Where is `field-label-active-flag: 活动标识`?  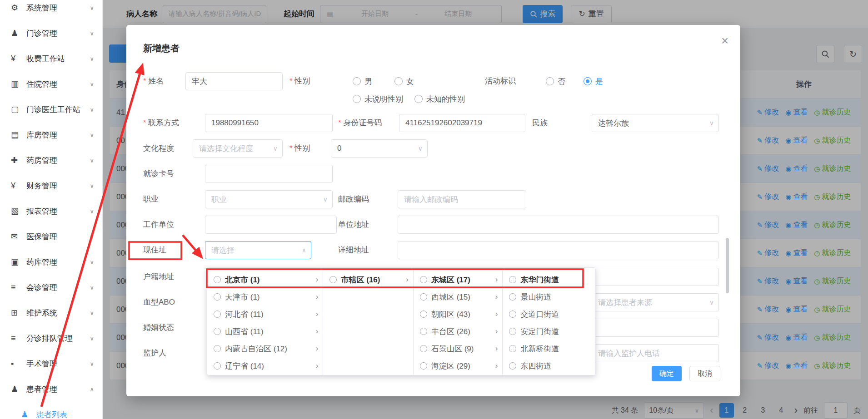
field-label-active-flag: 活动标识 is located at coordinates (500, 81).